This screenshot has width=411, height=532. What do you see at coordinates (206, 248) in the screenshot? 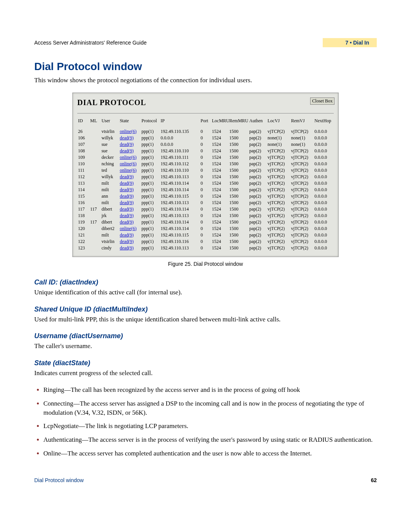
I see `table-row: 123cindydead(9)ppp(1)192.49.110.11301524…` at bounding box center [206, 248].